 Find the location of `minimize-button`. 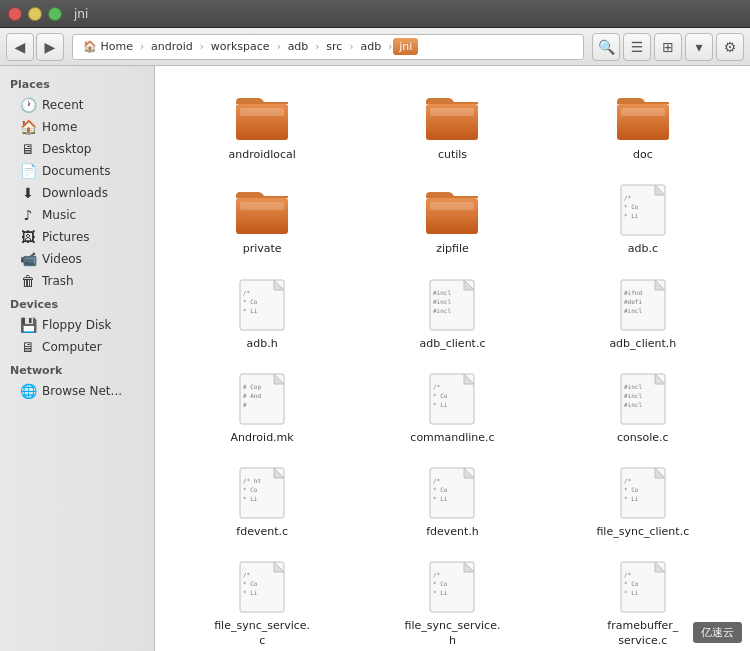

minimize-button is located at coordinates (35, 14).